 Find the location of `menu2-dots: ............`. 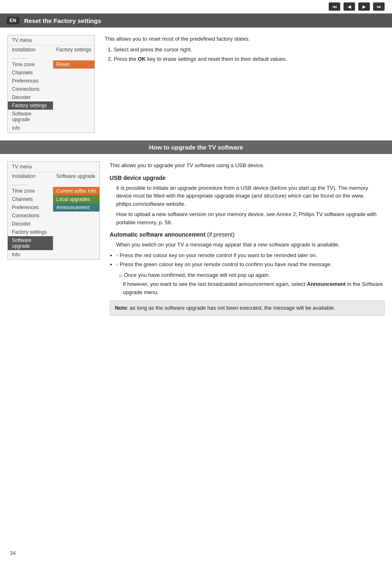

menu2-dots: ............ is located at coordinates (53, 184).